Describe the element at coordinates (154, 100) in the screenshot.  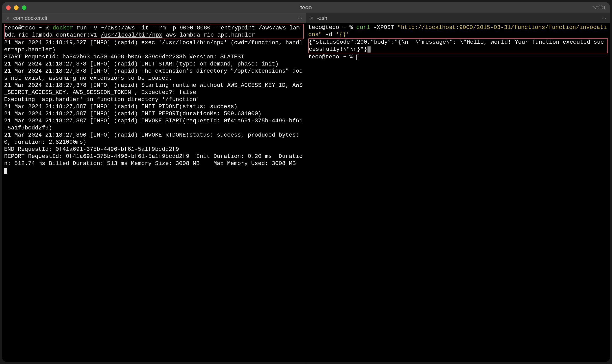
I see `terminal-line: Executing 'app.handler' in function dire…` at that location.